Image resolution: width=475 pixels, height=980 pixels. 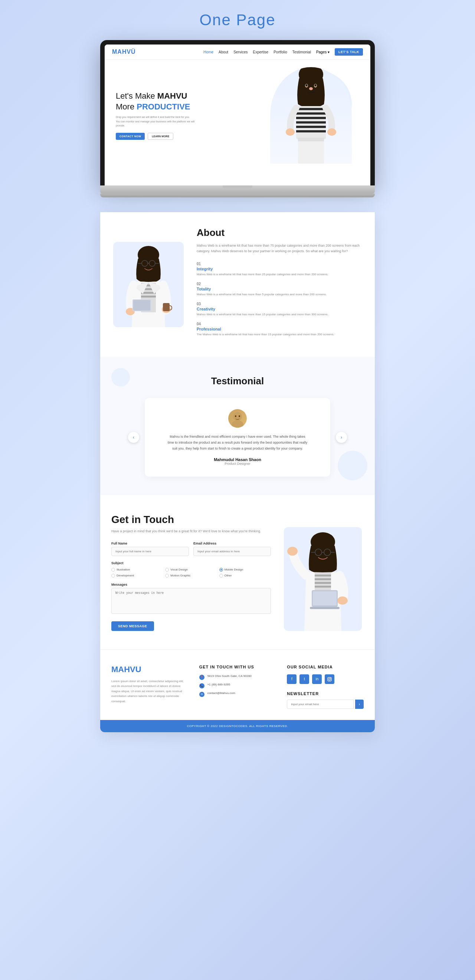 I want to click on hero-brand: MAHVU, so click(x=172, y=96).